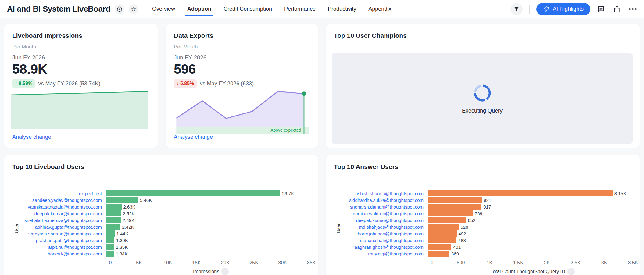 This screenshot has height=275, width=644. Describe the element at coordinates (517, 9) in the screenshot. I see `filter-button` at that location.